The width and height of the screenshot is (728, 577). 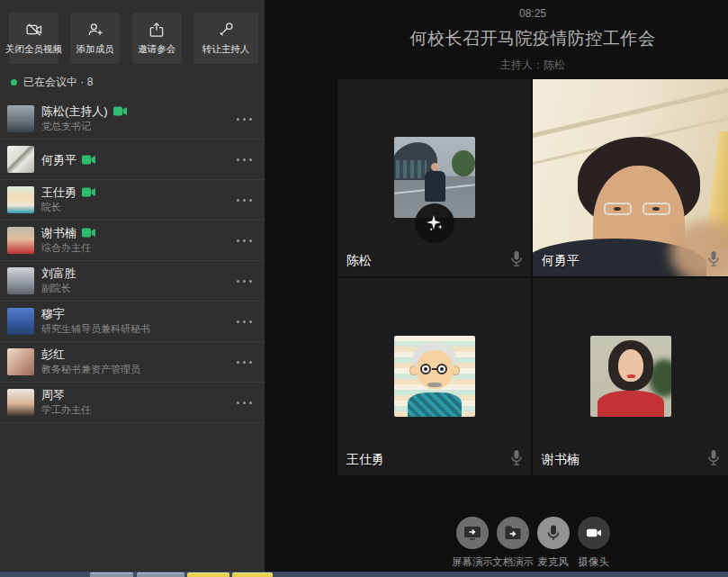 What do you see at coordinates (630, 376) in the screenshot?
I see `video-tile-xieshunan: 谢书楠` at bounding box center [630, 376].